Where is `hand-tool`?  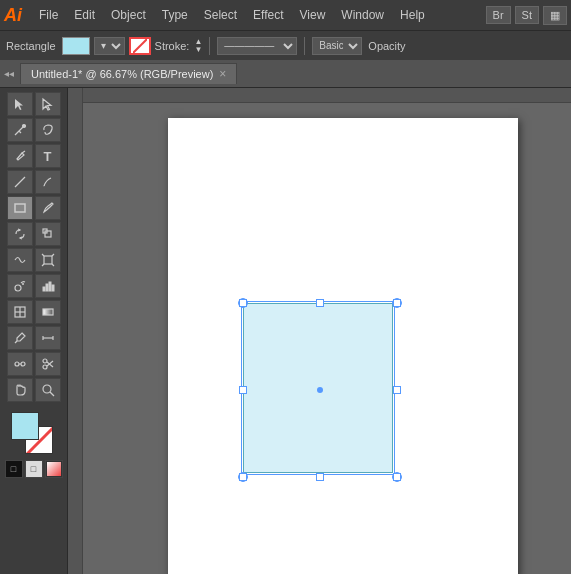 hand-tool is located at coordinates (20, 390).